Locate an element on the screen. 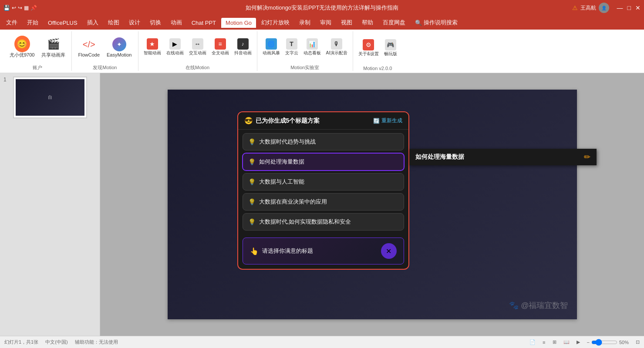 Image resolution: width=644 pixels, height=348 pixels. ribbon-account-items: 😊 尤小优9700 🎬 共享动画库 is located at coordinates (37, 47).